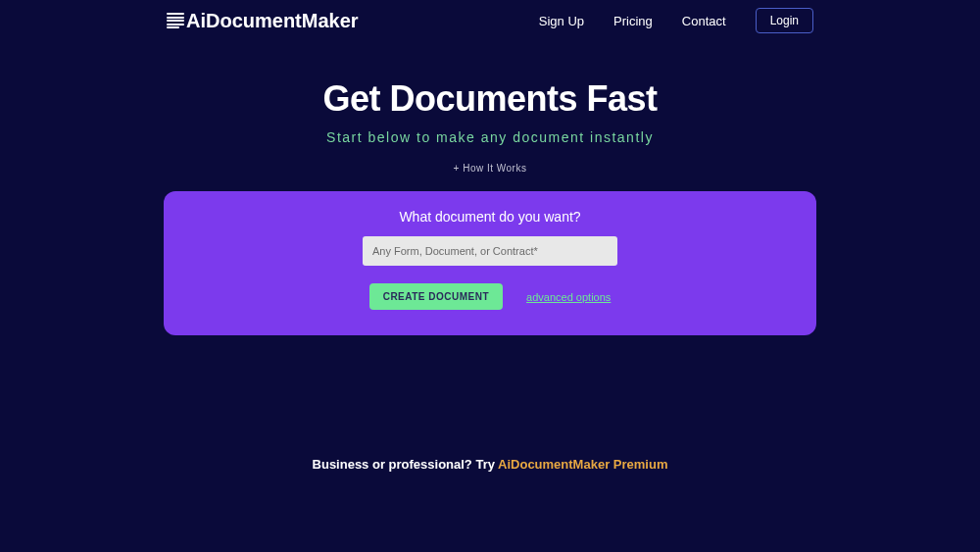 This screenshot has width=980, height=552. Describe the element at coordinates (490, 169) in the screenshot. I see `how-it-works-toggle: + How It Works` at that location.